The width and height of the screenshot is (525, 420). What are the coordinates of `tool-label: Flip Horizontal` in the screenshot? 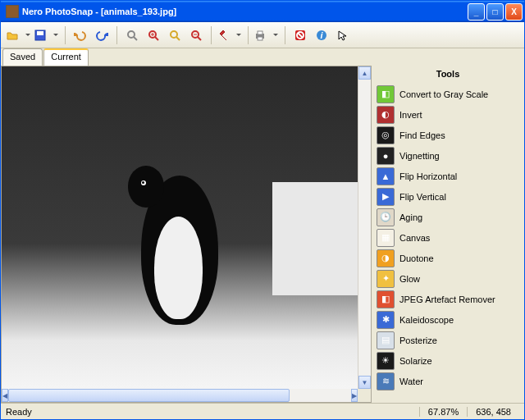 It's located at (428, 176).